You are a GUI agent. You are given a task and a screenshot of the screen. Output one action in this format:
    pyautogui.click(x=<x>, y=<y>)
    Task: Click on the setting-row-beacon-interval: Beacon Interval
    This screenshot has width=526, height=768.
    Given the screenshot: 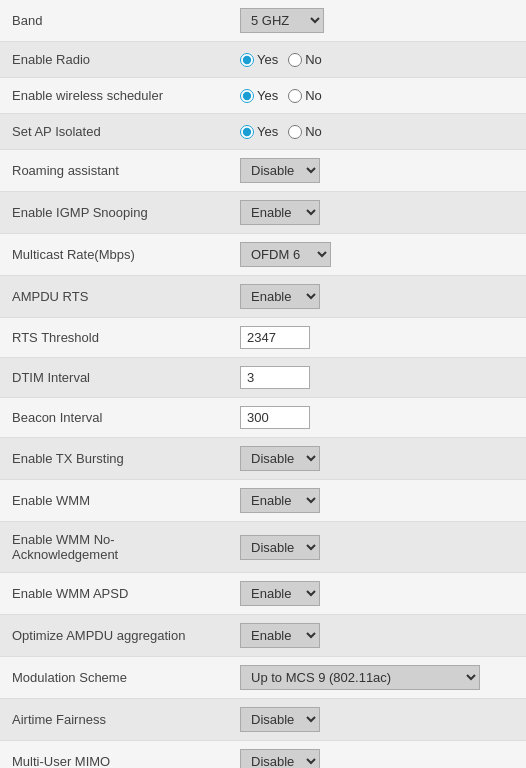 What is the action you would take?
    pyautogui.click(x=263, y=418)
    